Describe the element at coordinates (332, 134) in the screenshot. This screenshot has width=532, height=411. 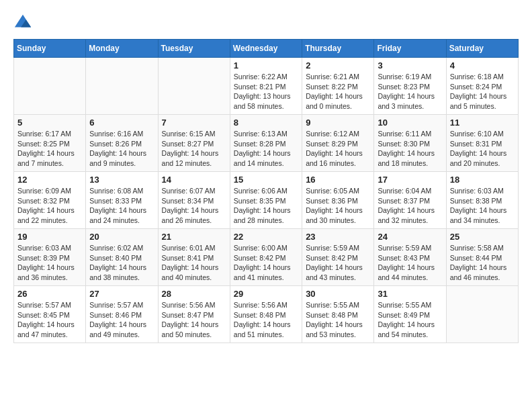
I see `sunrise-text: Sunrise: 6:12 AM` at that location.